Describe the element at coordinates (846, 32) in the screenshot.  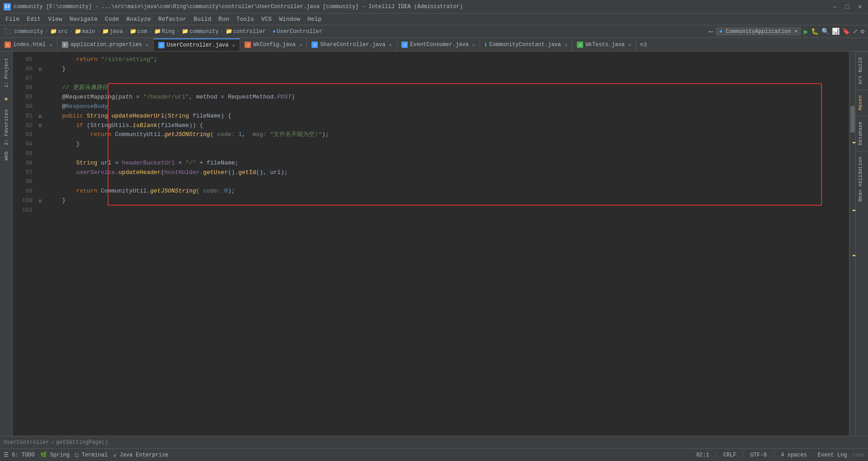
I see `bookmark-button: 🔖` at that location.